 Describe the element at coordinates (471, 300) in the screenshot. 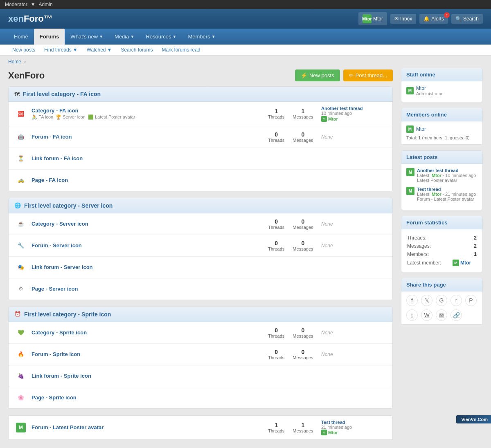

I see `pinterest-share-icon: P` at that location.